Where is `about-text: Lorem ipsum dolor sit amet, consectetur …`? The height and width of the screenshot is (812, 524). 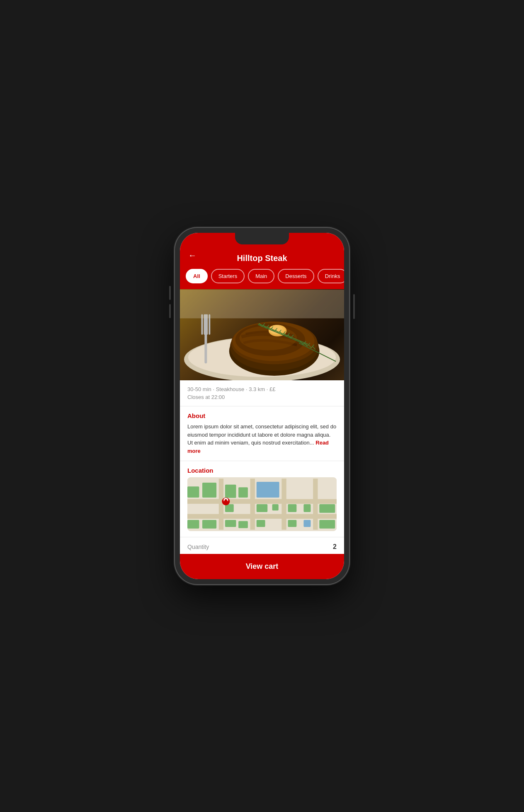 about-text: Lorem ipsum dolor sit amet, consectetur … is located at coordinates (262, 439).